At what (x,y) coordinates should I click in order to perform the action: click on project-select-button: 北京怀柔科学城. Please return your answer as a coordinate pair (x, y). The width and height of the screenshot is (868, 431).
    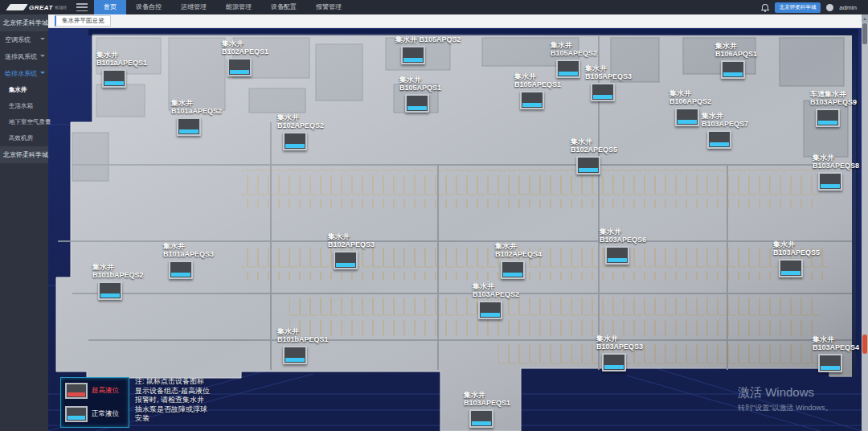
    Looking at the image, I should click on (798, 8).